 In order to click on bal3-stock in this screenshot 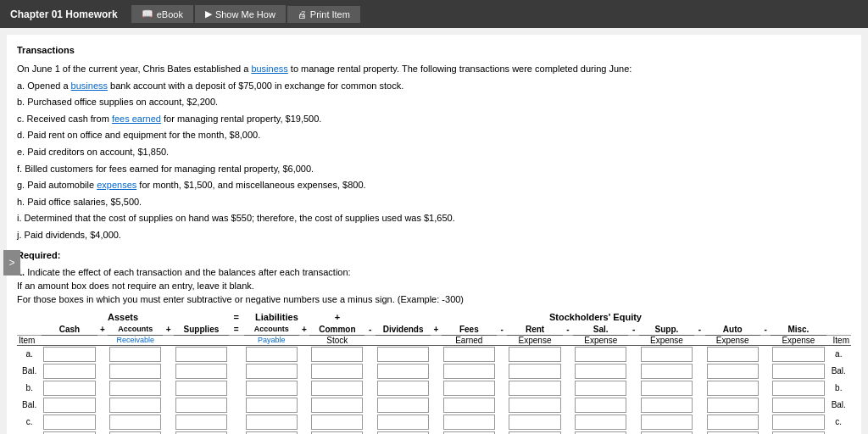, I will do `click(337, 432)`.